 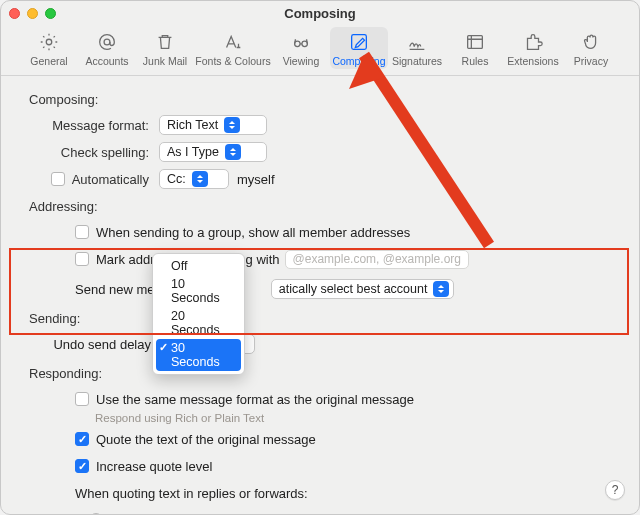 I want to click on when-quoting-label: When quoting text in replies or forwards…, so click(x=192, y=494).